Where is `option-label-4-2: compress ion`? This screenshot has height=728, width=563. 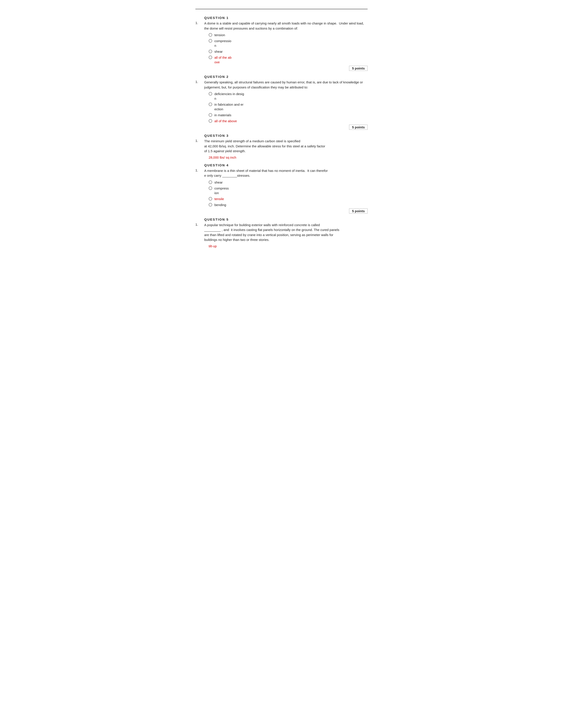
option-label-4-2: compress ion is located at coordinates (221, 191).